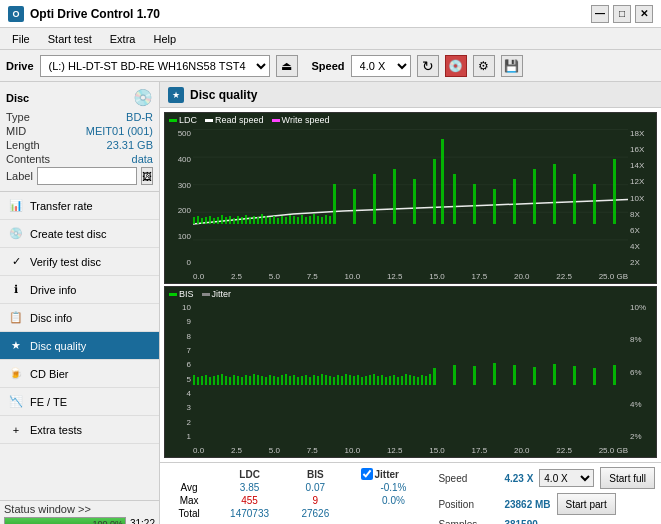 The height and width of the screenshot is (524, 661). Describe the element at coordinates (123, 39) in the screenshot. I see `menu-extra: Extra` at that location.